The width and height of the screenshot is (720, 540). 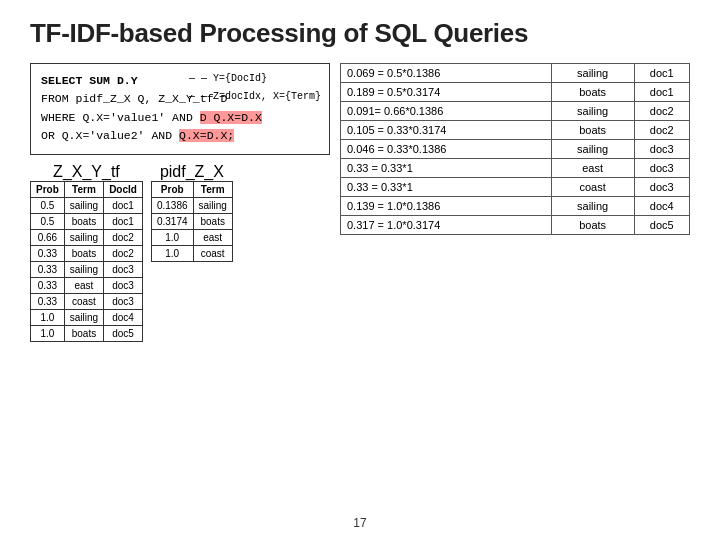 I want to click on zxy-table: Prob Term DocId 0.5sailingdoc10.5boatsdo…, so click(x=86, y=262).